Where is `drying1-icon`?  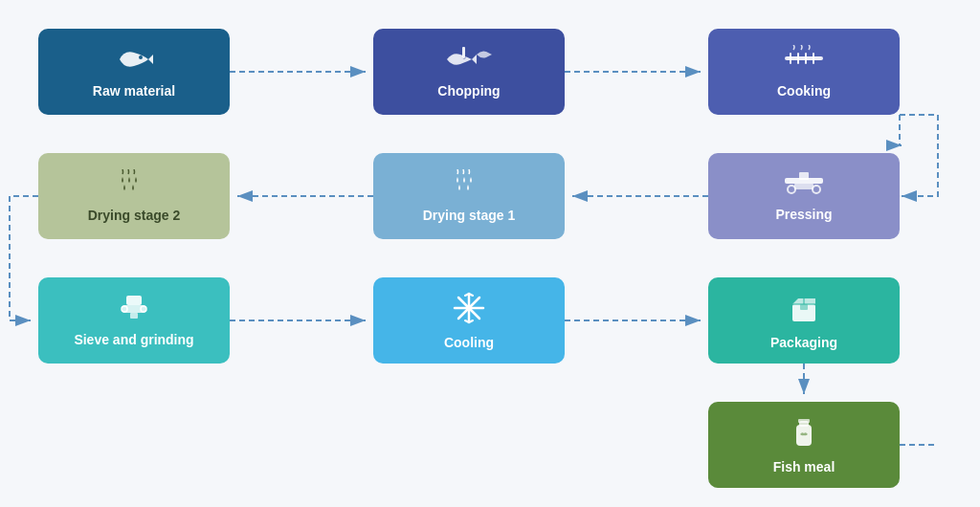
drying1-icon is located at coordinates (469, 186).